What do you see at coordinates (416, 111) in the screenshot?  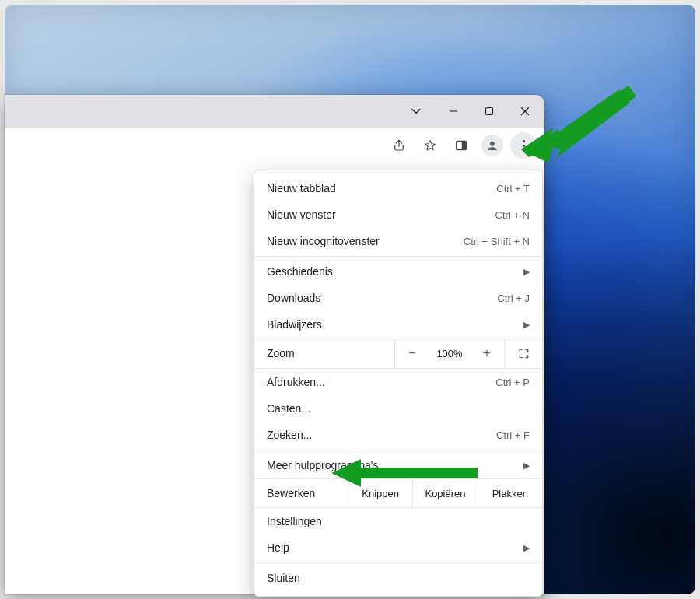 I see `tab-search-button` at bounding box center [416, 111].